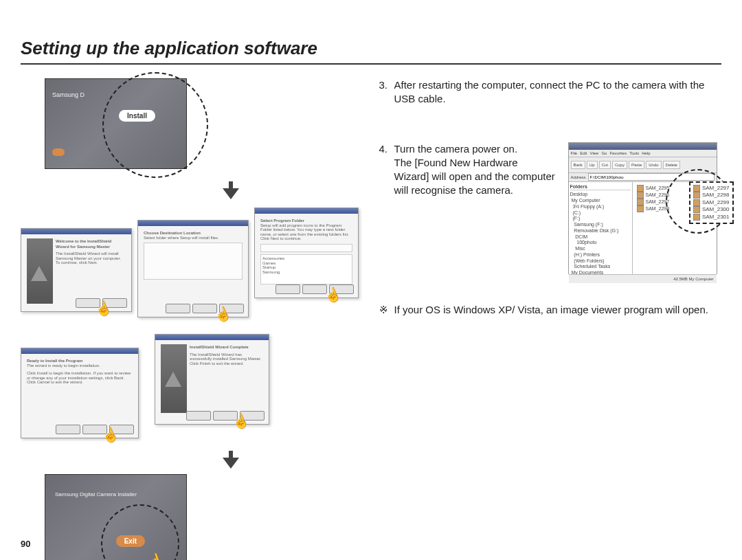  Describe the element at coordinates (712, 188) in the screenshot. I see `file-item: SAM_2297` at that location.